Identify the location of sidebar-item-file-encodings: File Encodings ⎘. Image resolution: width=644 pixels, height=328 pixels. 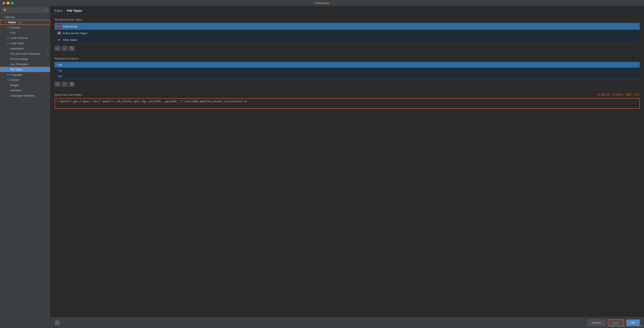
(25, 59).